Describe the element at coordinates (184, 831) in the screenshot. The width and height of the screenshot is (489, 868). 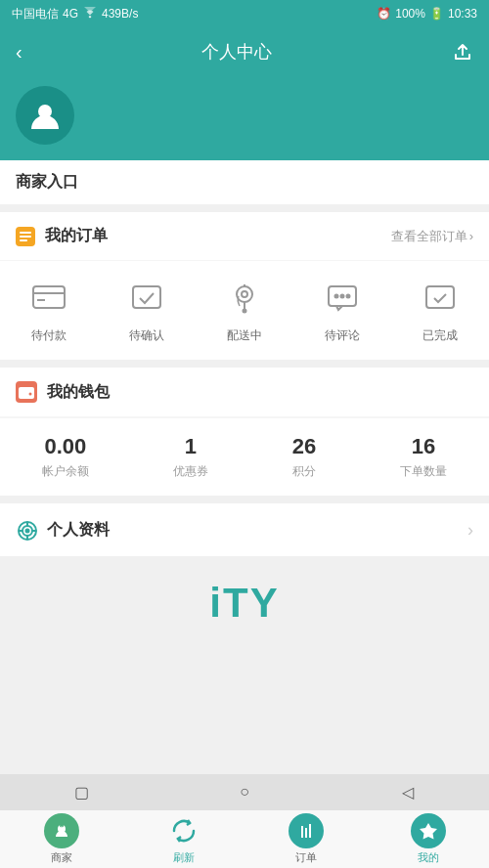
I see `refresh-nav-icon` at that location.